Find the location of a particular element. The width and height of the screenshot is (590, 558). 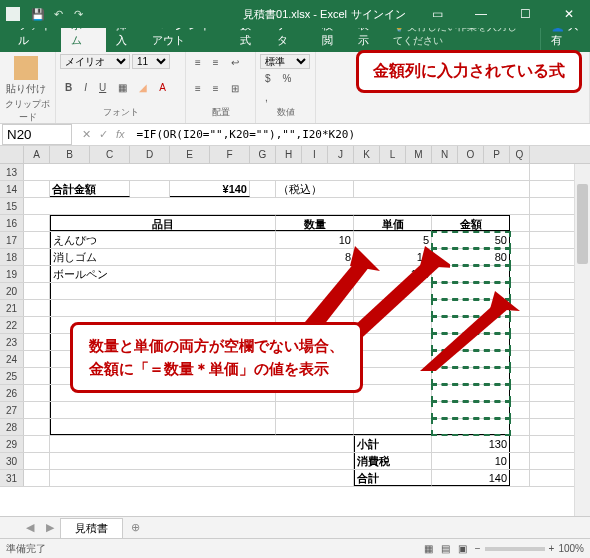

vertical-scrollbar is located at coordinates (582, 340).